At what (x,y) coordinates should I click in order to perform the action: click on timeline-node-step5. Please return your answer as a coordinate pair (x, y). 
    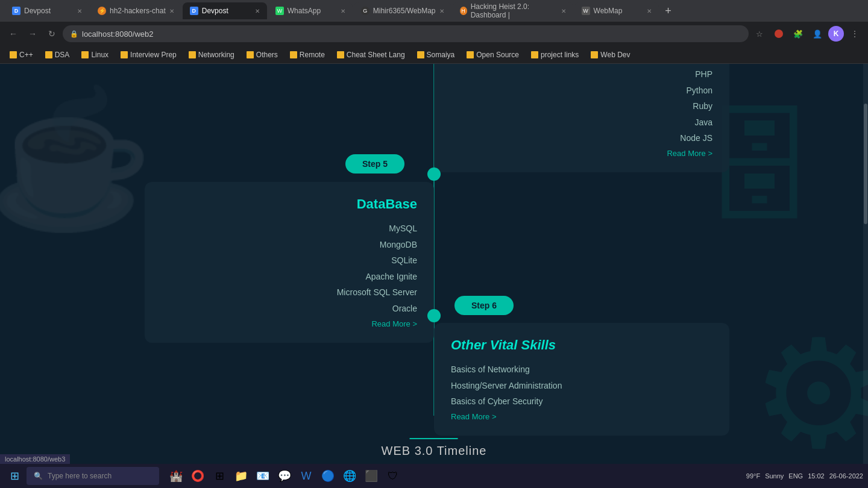
    Looking at the image, I should click on (434, 174).